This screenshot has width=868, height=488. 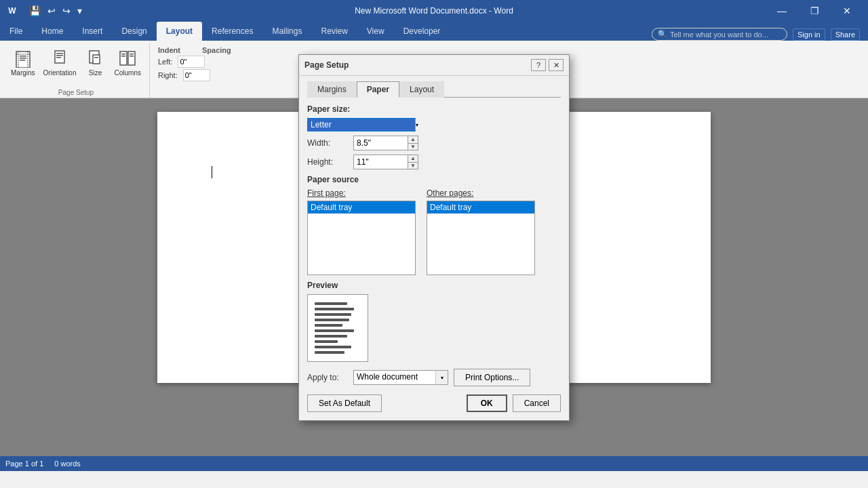 What do you see at coordinates (434, 225) in the screenshot?
I see `paper-source-section: Paper source First page: Default tray Ot…` at bounding box center [434, 225].